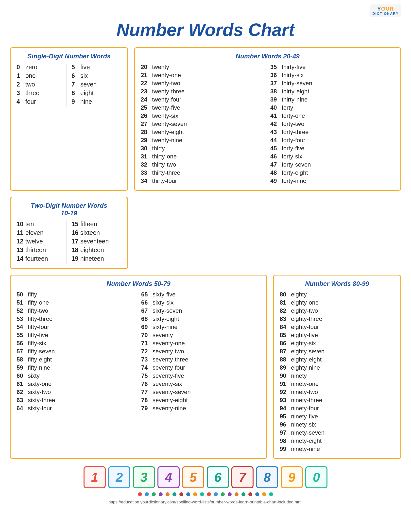 This screenshot has height=532, width=411. What do you see at coordinates (168, 376) in the screenshot?
I see `word: seventy-five` at bounding box center [168, 376].